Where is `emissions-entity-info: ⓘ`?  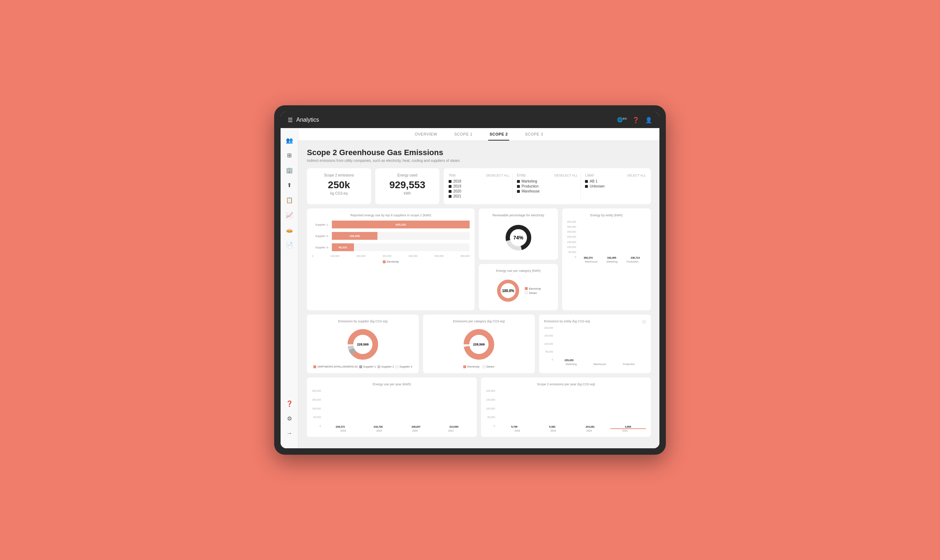
emissions-entity-info: ⓘ is located at coordinates (644, 323).